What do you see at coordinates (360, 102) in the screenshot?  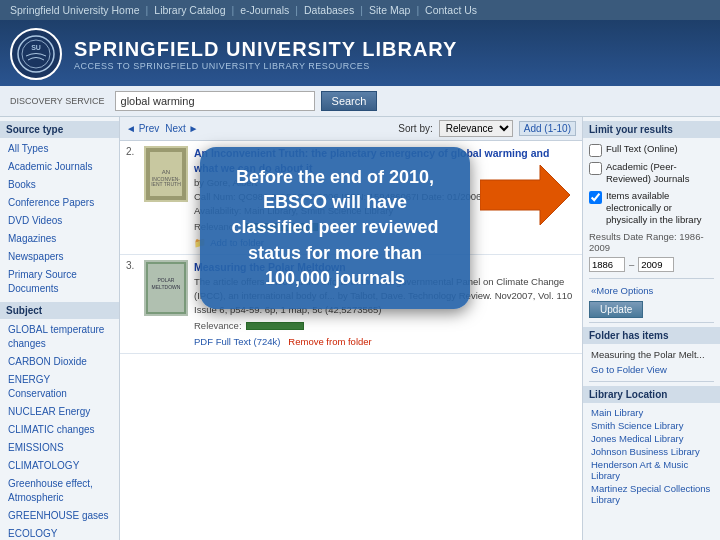 I see `search-bar: DISCOVERY SERVICE Search` at bounding box center [360, 102].